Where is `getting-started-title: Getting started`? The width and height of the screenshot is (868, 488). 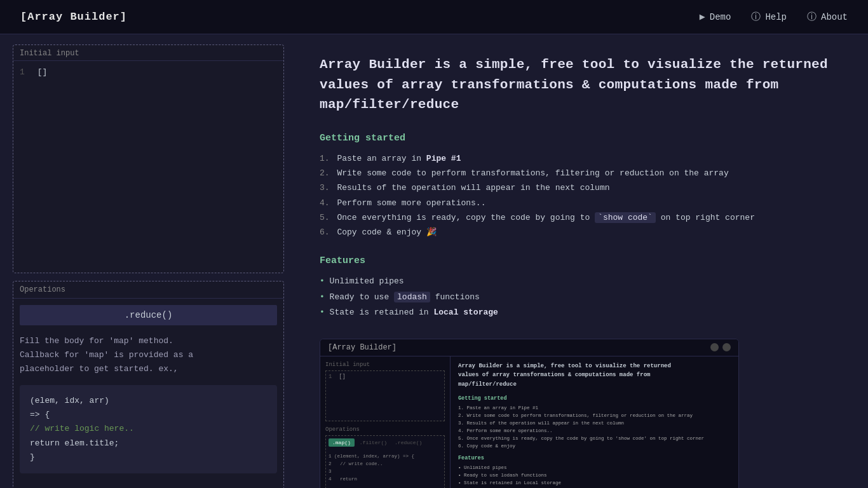 getting-started-title: Getting started is located at coordinates (578, 139).